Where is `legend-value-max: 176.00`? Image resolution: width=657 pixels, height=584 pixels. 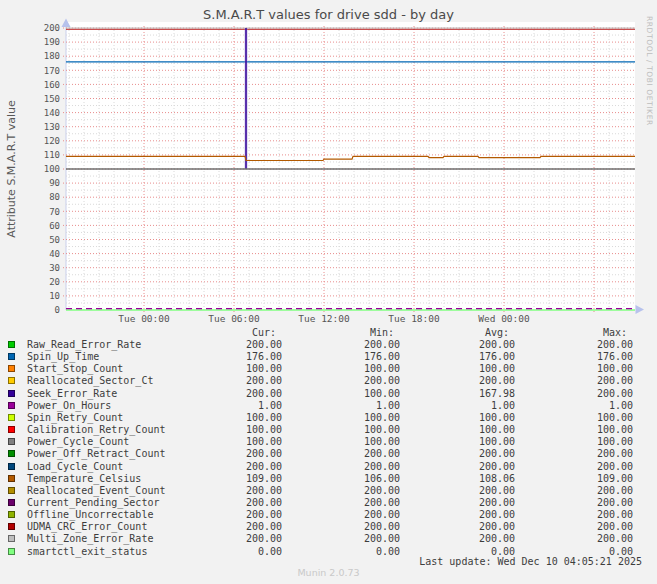
legend-value-max: 176.00 is located at coordinates (316, 356).